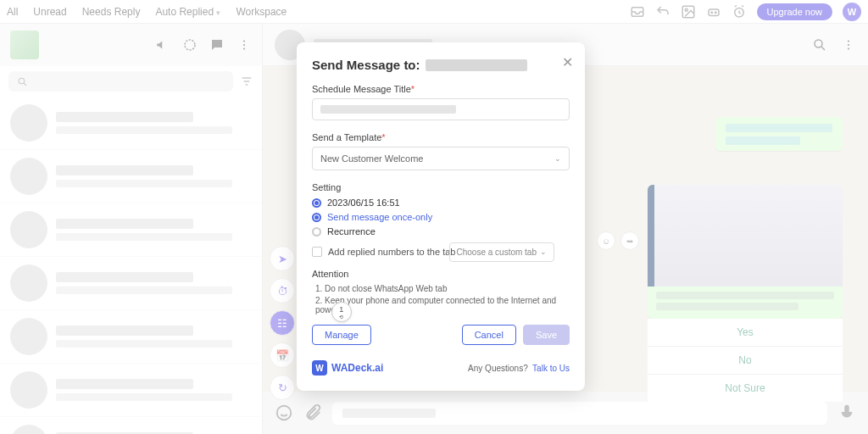 The width and height of the screenshot is (868, 434). Describe the element at coordinates (441, 159) in the screenshot. I see `template-select: New Customer Welcome ⌄` at that location.